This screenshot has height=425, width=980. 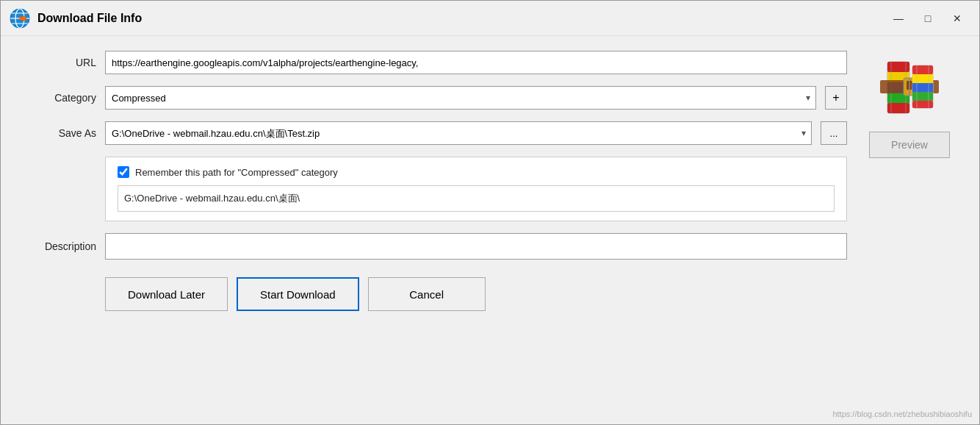 I want to click on category-wrapper: Compressed General Documents Music Video…, so click(x=461, y=98).